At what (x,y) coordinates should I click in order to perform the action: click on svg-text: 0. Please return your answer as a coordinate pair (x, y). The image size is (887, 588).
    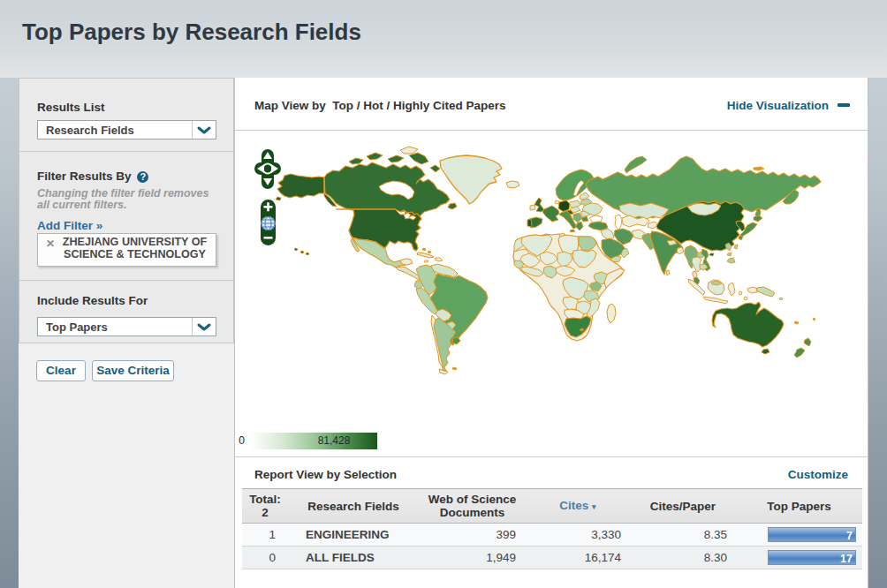
    Looking at the image, I should click on (242, 441).